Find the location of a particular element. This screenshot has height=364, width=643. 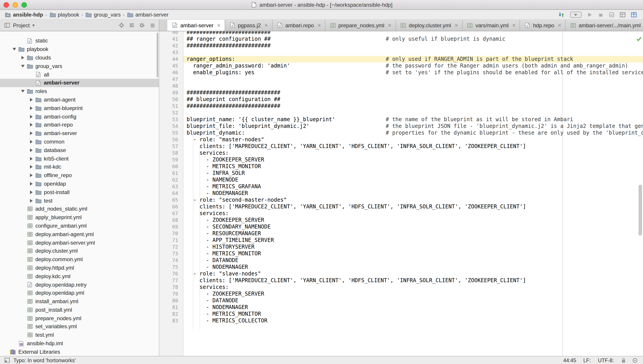

editor-tab: vars/main.yml× is located at coordinates (491, 25).